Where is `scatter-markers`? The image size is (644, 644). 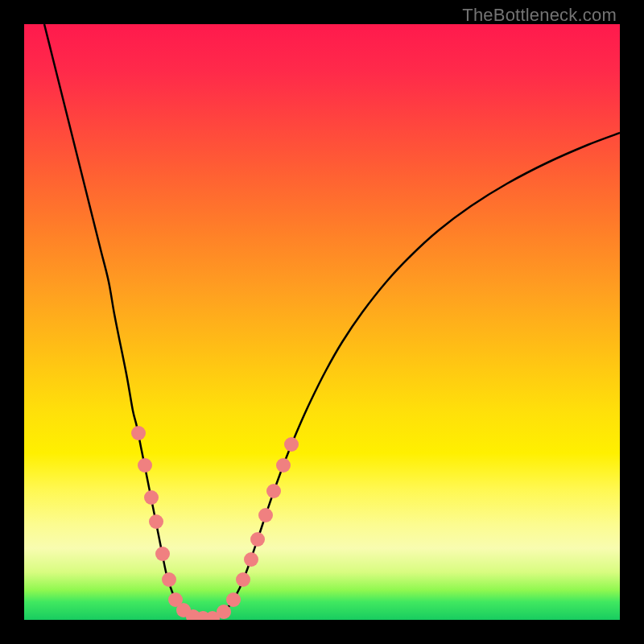 scatter-markers is located at coordinates (215, 523).